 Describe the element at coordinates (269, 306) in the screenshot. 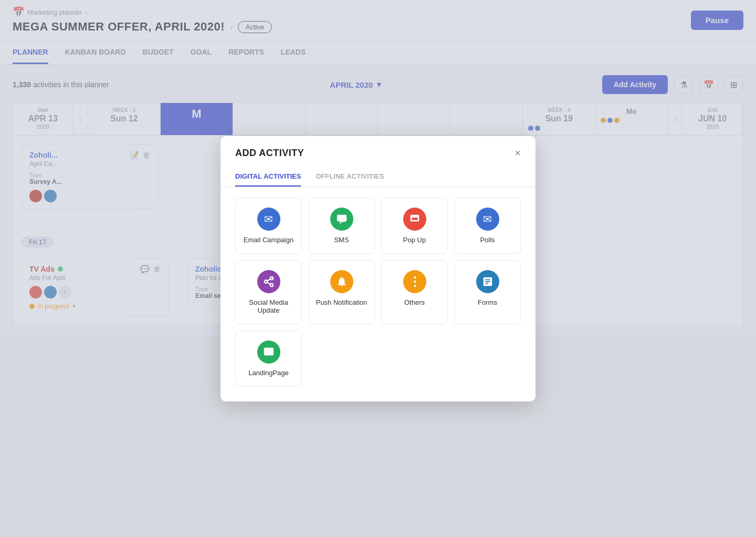

I see `social-label: Social Media Update` at that location.